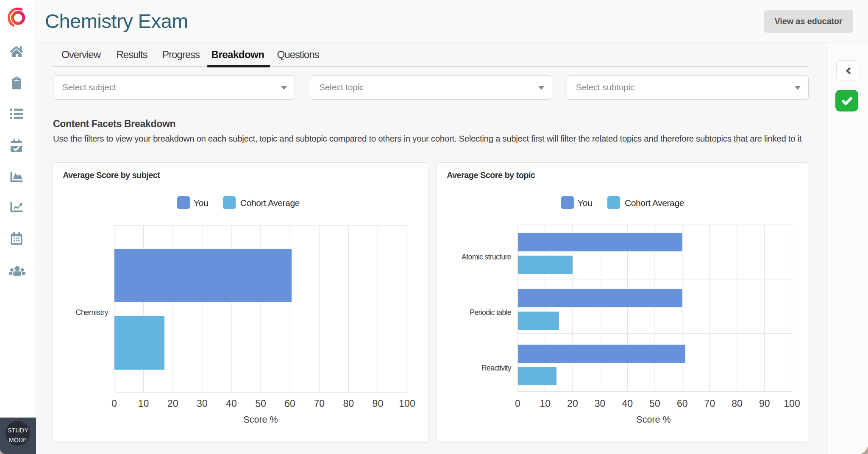 This screenshot has width=868, height=454. I want to click on svg-text: Atomic structure, so click(487, 257).